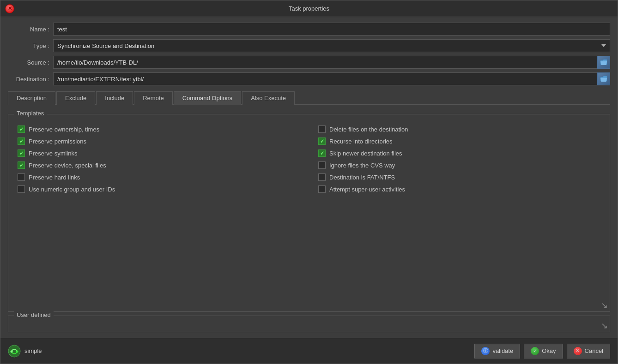 Image resolution: width=618 pixels, height=364 pixels. Describe the element at coordinates (309, 29) in the screenshot. I see `name-row: Name :` at that location.